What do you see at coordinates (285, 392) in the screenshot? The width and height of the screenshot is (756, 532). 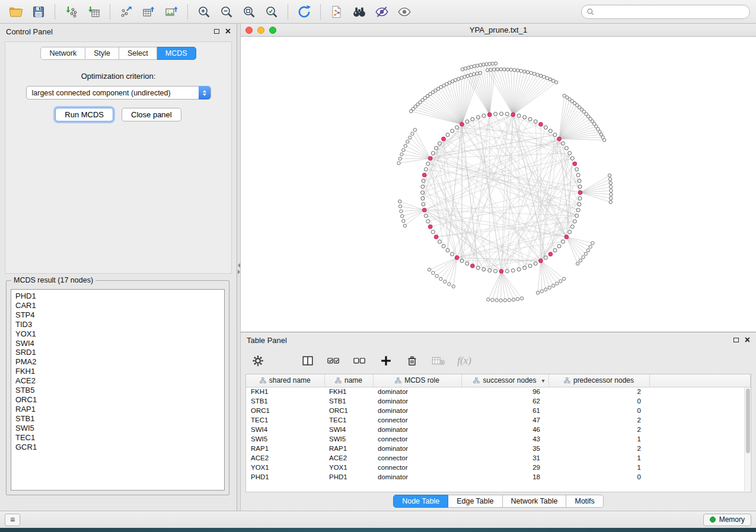 I see `cell-shared_name: FKH1` at bounding box center [285, 392].